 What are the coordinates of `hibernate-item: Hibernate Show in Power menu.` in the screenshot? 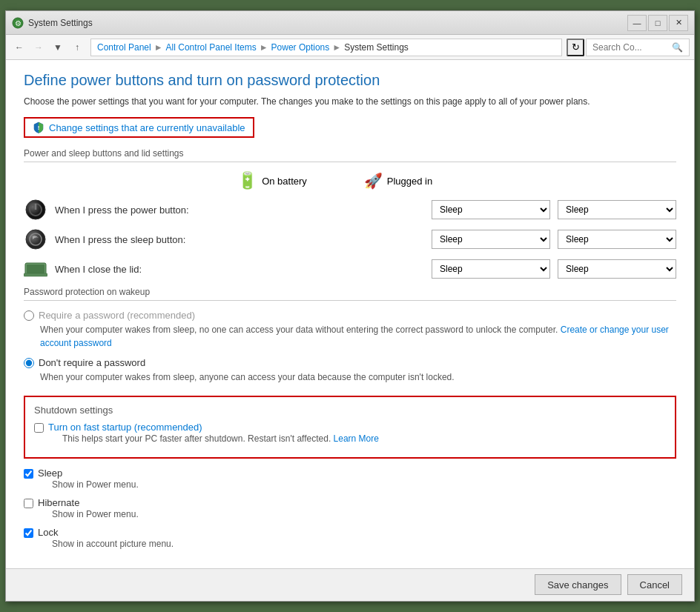 It's located at (350, 509).